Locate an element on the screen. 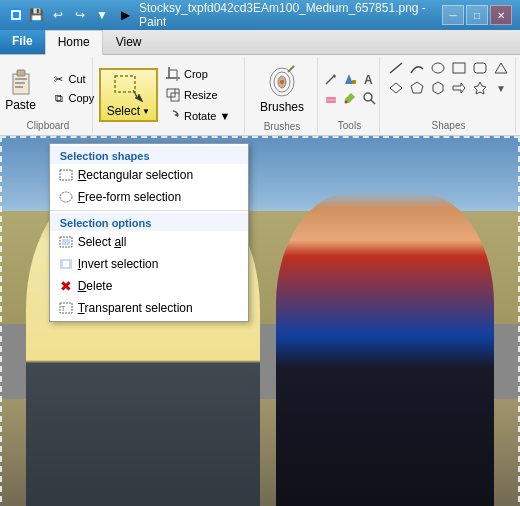  crop-label: Crop is located at coordinates (196, 74).